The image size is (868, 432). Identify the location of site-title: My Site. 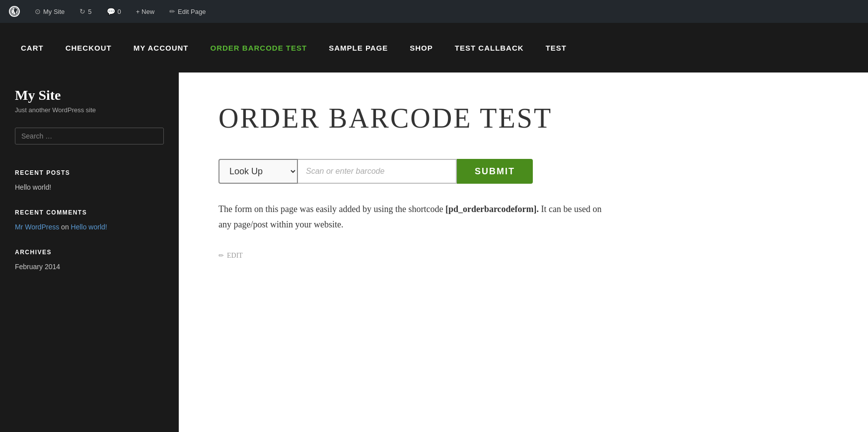
(89, 95).